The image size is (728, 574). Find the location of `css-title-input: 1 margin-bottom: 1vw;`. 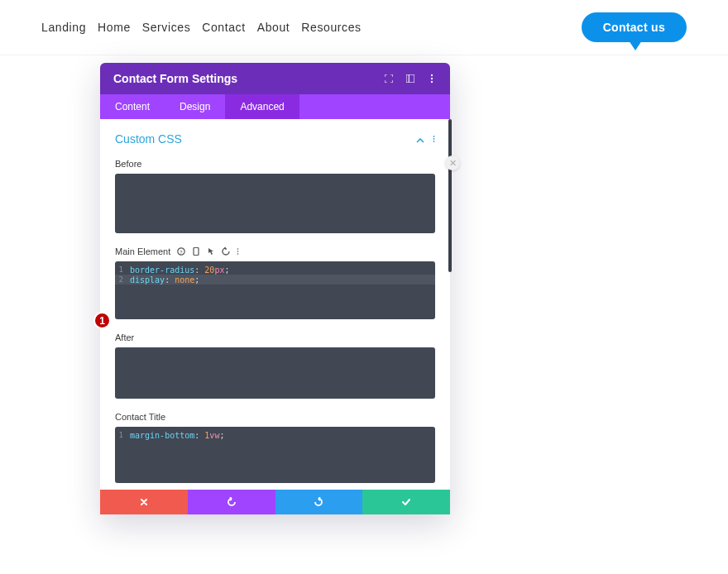

css-title-input: 1 margin-bottom: 1vw; is located at coordinates (275, 455).